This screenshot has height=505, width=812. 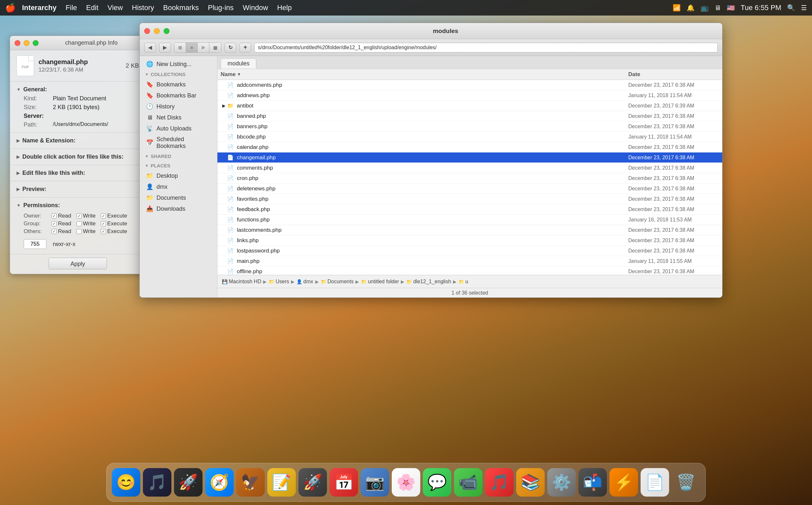 I want to click on table-row: 📄 changemail.php December 23, 2017 6:38 …, so click(x=470, y=158).